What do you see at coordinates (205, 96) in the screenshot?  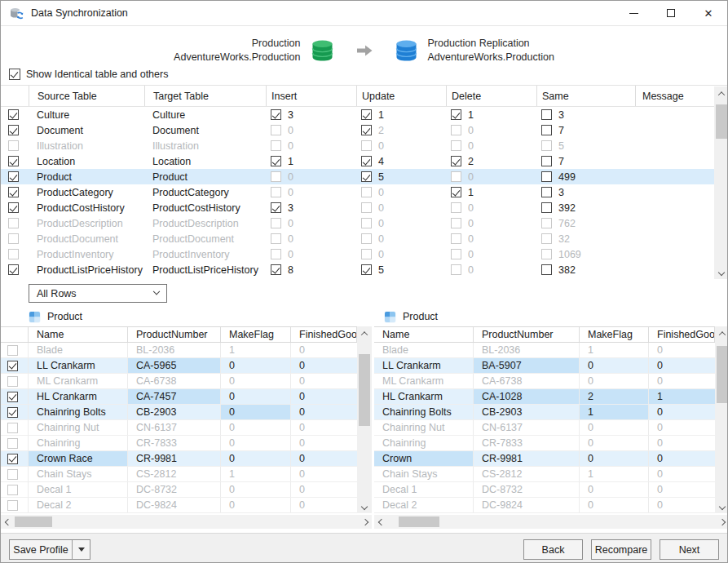 I see `column-header-Target Table: Target Table` at bounding box center [205, 96].